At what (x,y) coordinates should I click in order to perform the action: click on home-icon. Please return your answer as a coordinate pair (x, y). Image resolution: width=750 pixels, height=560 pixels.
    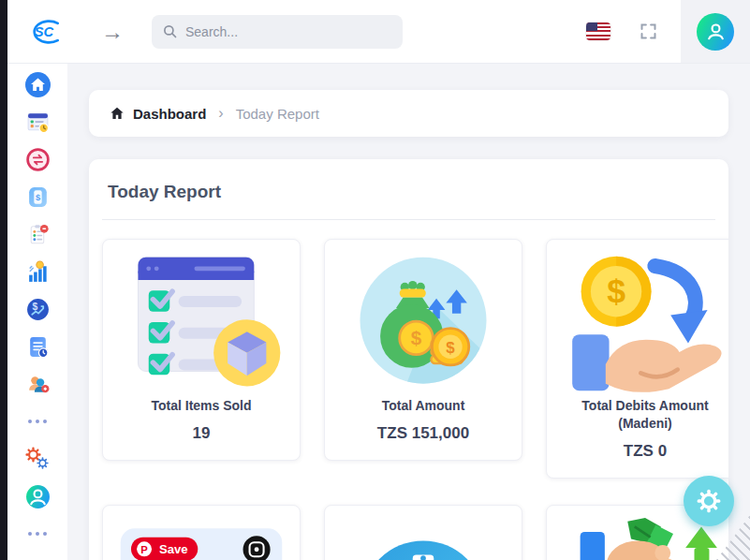
    Looking at the image, I should click on (37, 84).